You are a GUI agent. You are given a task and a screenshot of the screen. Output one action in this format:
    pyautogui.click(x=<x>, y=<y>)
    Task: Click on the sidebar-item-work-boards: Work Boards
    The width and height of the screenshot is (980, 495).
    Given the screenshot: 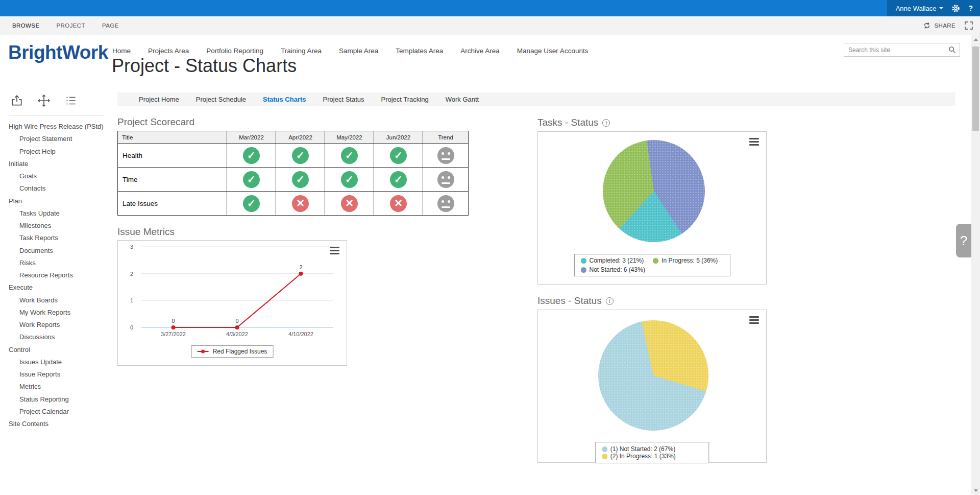 What is the action you would take?
    pyautogui.click(x=60, y=300)
    